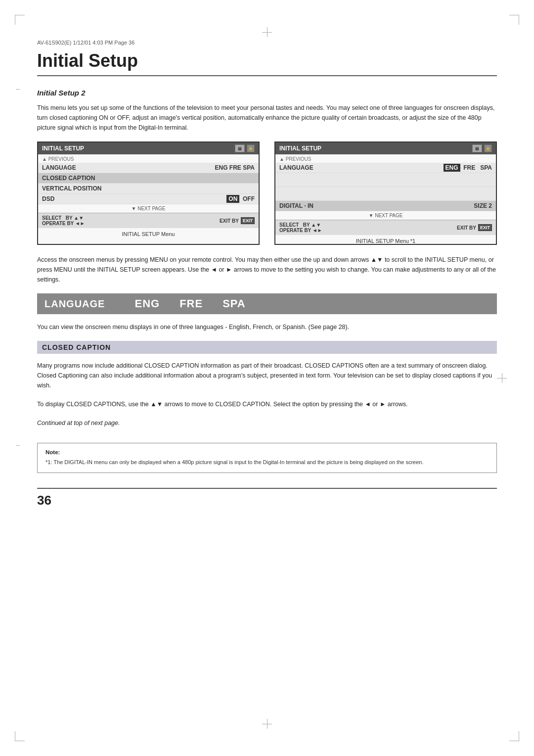 This screenshot has width=534, height=756. Describe the element at coordinates (267, 423) in the screenshot. I see `continued-text: Continued at top of next page.` at that location.